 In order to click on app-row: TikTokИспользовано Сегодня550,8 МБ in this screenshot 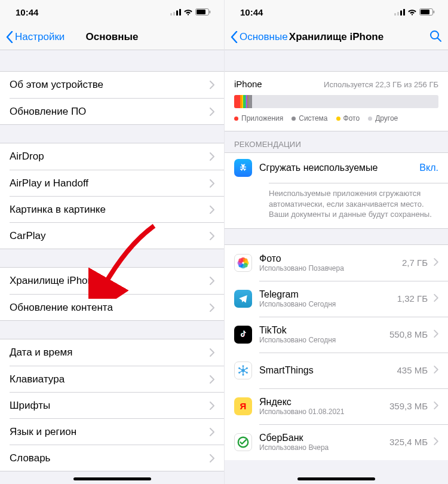, I will do `click(336, 335)`.